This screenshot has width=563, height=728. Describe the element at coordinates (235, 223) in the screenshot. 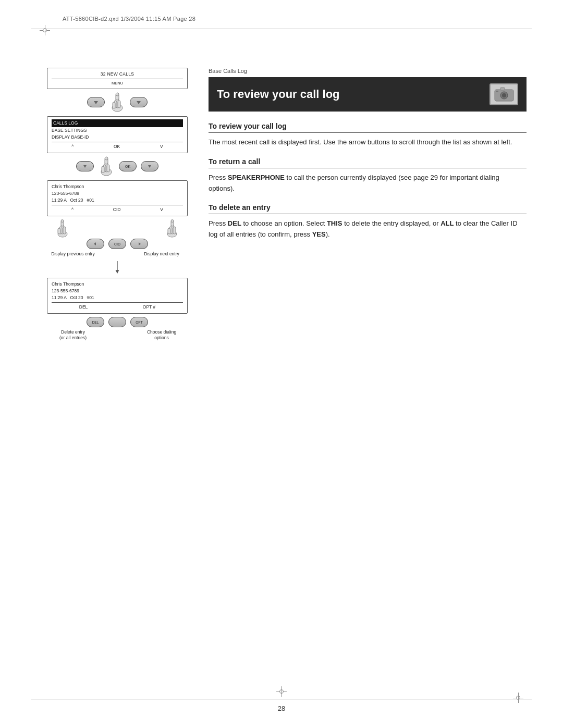

I see `del-bold: DEL` at that location.